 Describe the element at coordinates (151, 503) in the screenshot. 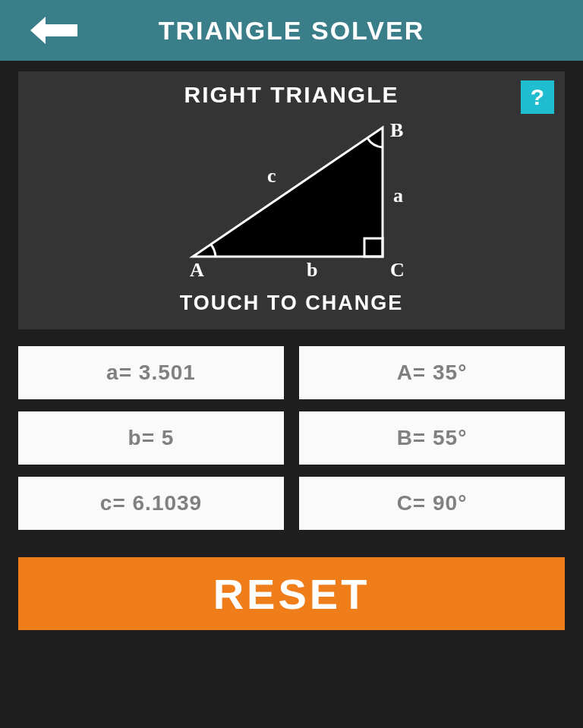

I see `value-text-c: c= 6.1039` at that location.